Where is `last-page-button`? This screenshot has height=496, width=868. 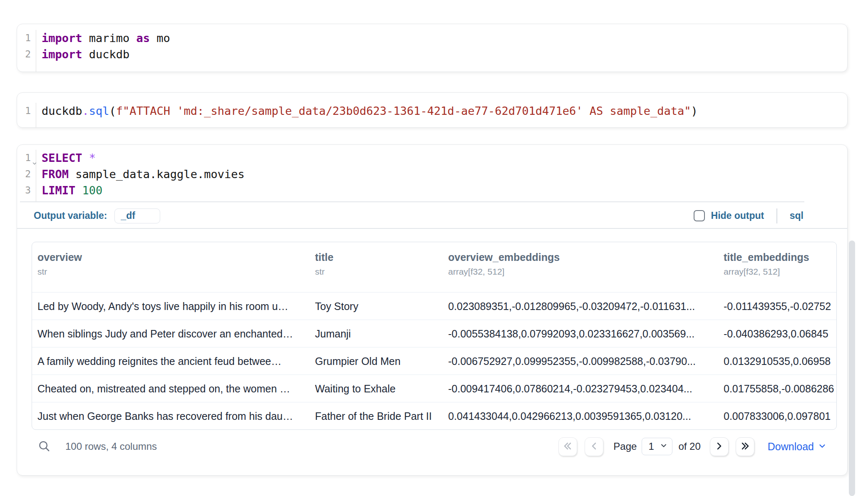
last-page-button is located at coordinates (745, 447).